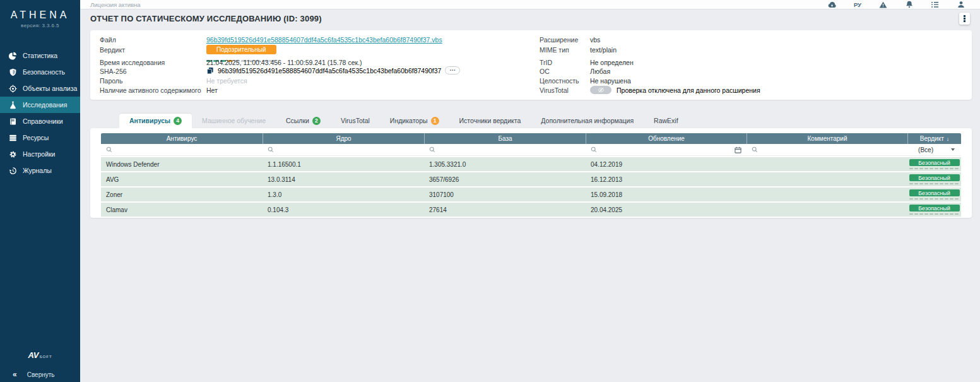 The height and width of the screenshot is (382, 980). Describe the element at coordinates (317, 121) in the screenshot. I see `tab-badge: 2` at that location.